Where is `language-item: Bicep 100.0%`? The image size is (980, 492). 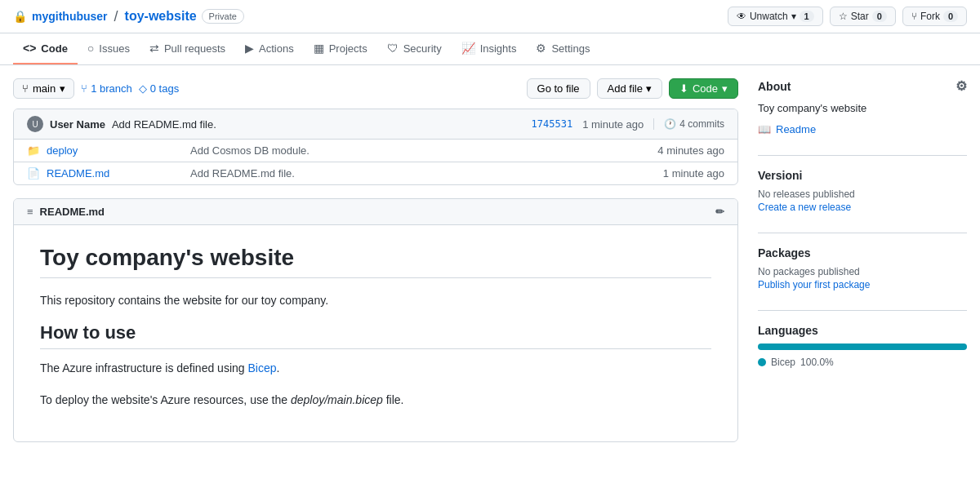
language-item: Bicep 100.0% is located at coordinates (862, 362).